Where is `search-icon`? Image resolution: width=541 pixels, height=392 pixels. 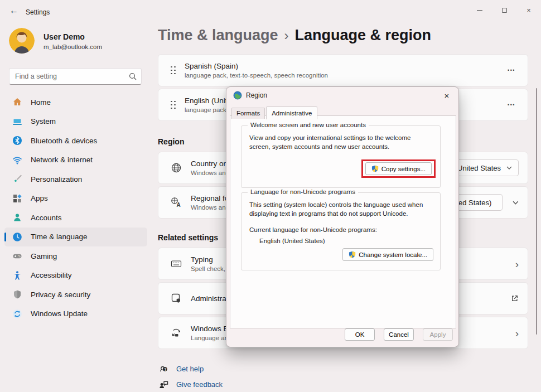 search-icon is located at coordinates (133, 76).